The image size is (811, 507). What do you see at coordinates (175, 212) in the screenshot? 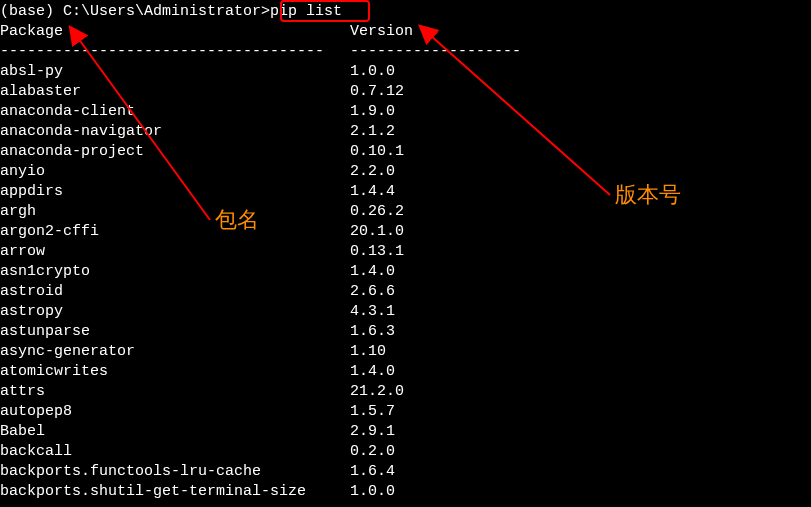
I see `package-name-cell: argh` at bounding box center [175, 212].